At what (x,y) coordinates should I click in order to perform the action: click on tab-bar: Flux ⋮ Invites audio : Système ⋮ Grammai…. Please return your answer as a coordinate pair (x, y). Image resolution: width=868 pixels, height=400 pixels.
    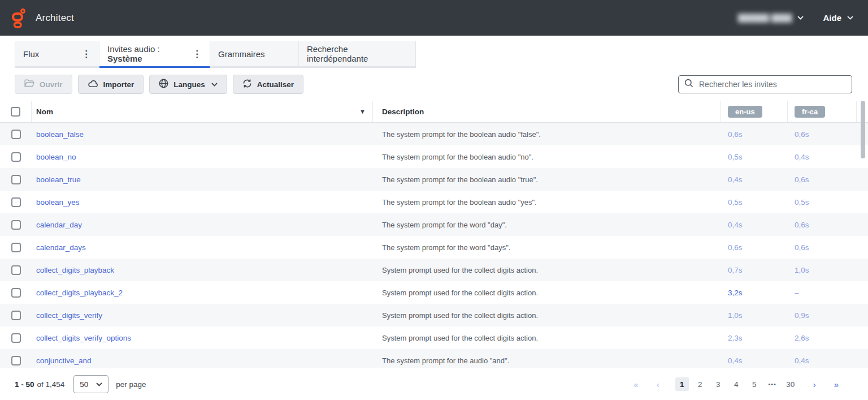
    Looking at the image, I should click on (434, 52).